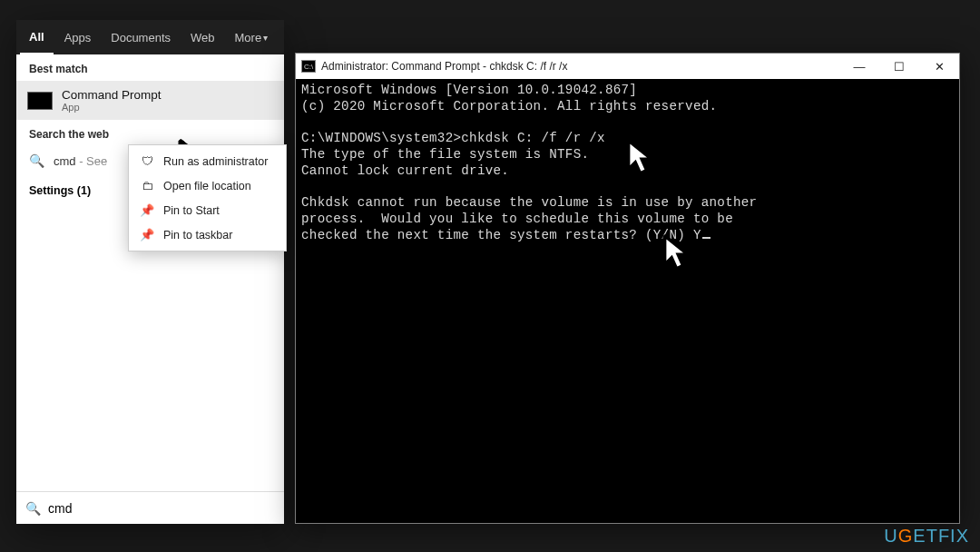 This screenshot has height=552, width=980. What do you see at coordinates (628, 66) in the screenshot?
I see `titlebar: C:\ Administrator: Command Prompt - chkd…` at bounding box center [628, 66].